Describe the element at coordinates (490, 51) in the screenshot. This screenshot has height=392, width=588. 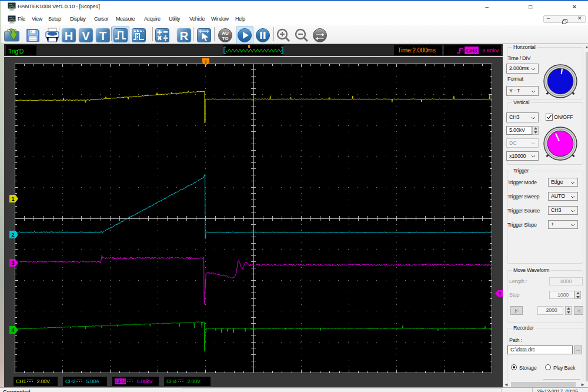
I see `svg-text: -3.80kV` at that location.